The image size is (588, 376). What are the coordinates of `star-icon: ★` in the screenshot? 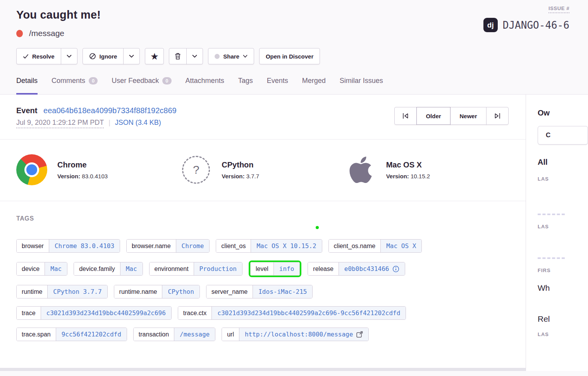 It's located at (154, 57).